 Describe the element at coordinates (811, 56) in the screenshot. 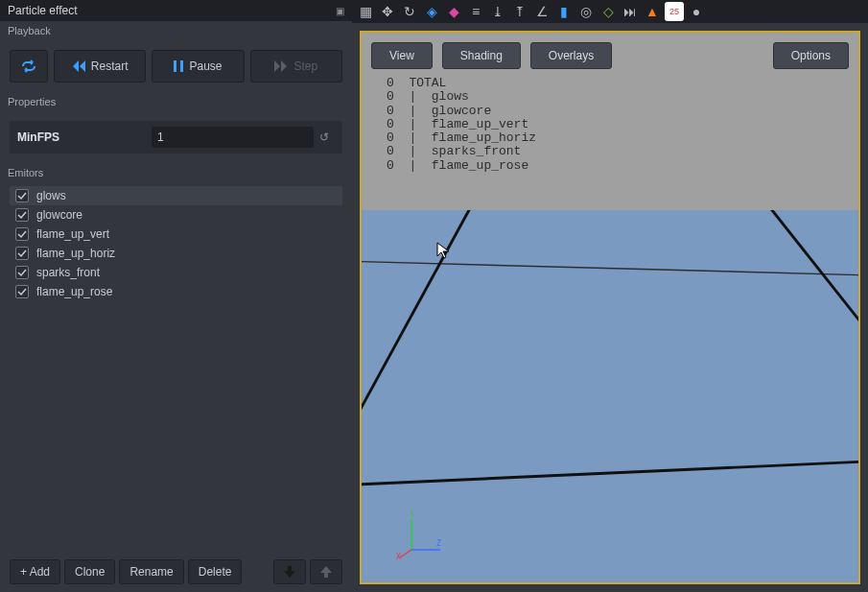

I see `options-button: Options` at that location.